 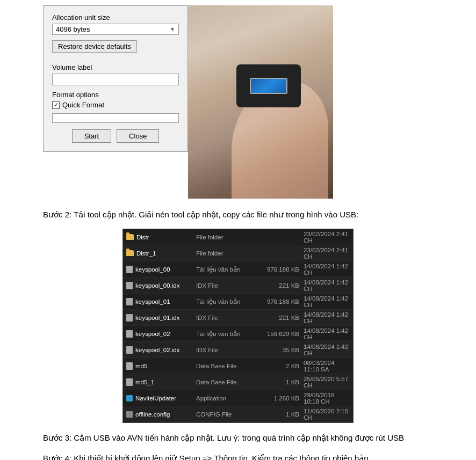 What do you see at coordinates (116, 17) in the screenshot?
I see `allocation-label: Allocation unit size` at bounding box center [116, 17].